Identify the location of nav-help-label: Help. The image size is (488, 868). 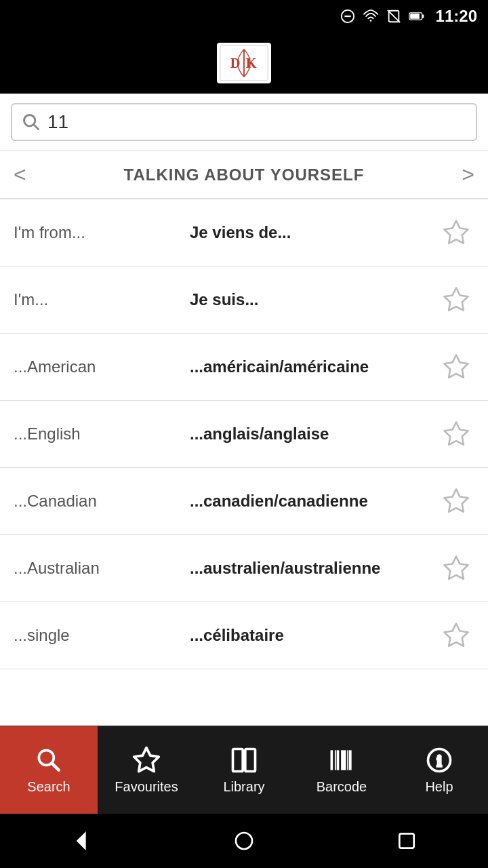
(439, 787).